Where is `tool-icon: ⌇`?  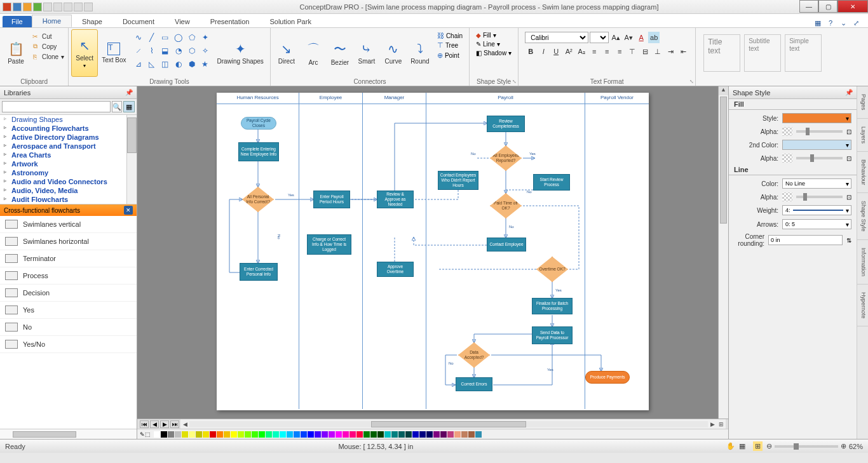
tool-icon: ⌇ is located at coordinates (152, 51).